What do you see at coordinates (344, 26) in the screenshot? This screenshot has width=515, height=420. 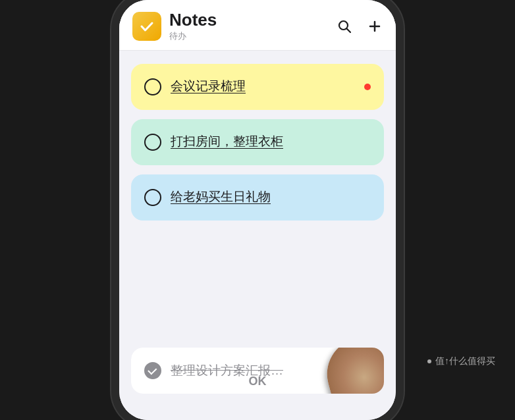 I see `search-icon` at bounding box center [344, 26].